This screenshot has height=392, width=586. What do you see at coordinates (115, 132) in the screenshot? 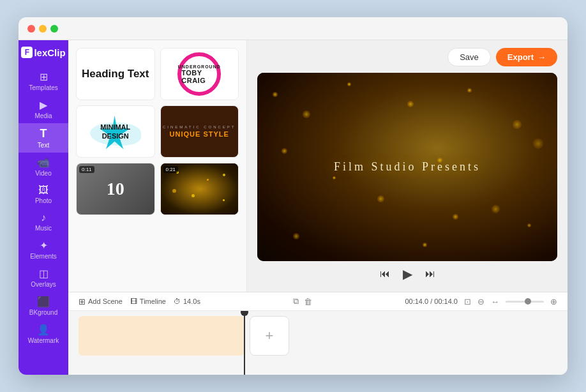
I see `minimal-text: MINIMALDESIGN` at bounding box center [115, 132].